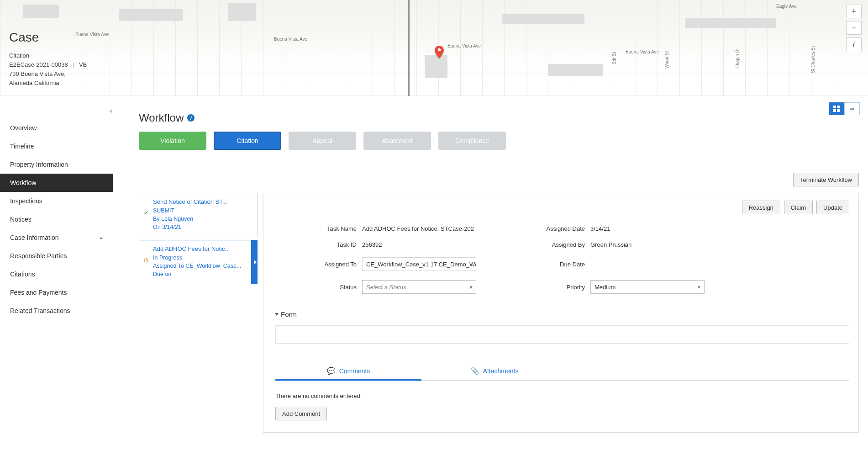 This screenshot has height=451, width=868. Describe the element at coordinates (57, 256) in the screenshot. I see `sidebar-item-responsible: Responsible Parties` at that location.